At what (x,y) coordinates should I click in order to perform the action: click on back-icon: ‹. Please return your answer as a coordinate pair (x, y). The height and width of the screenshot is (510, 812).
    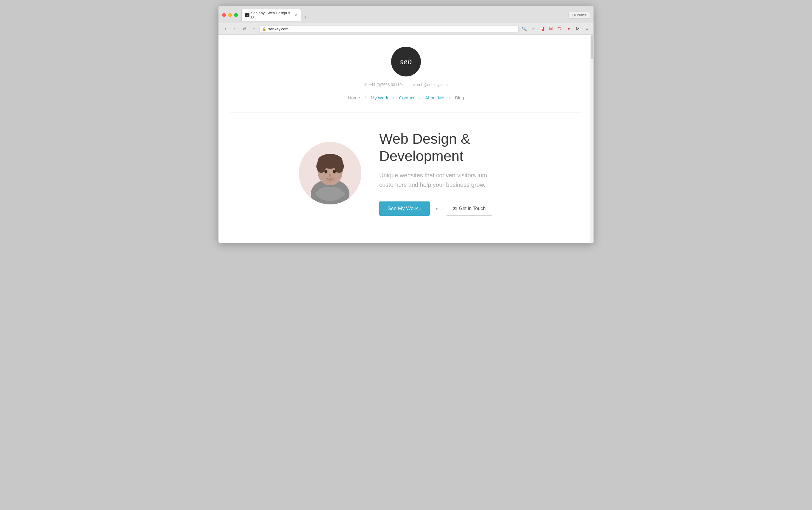
    Looking at the image, I should click on (225, 29).